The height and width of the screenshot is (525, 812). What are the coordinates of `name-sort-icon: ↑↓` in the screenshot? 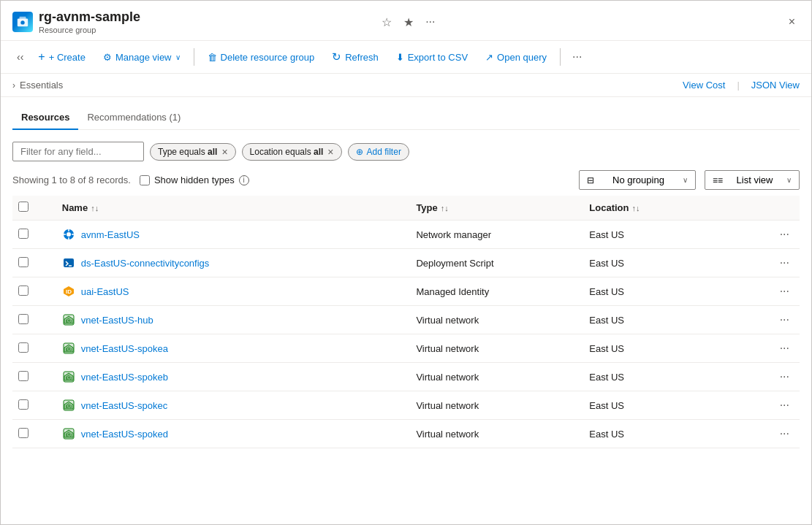 It's located at (95, 208).